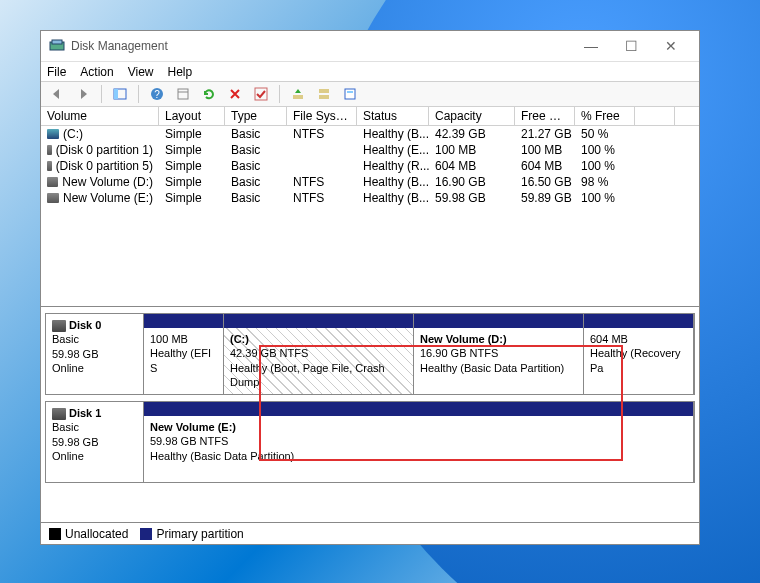 This screenshot has width=760, height=583. What do you see at coordinates (120, 94) in the screenshot?
I see `show-hide-console-button` at bounding box center [120, 94].